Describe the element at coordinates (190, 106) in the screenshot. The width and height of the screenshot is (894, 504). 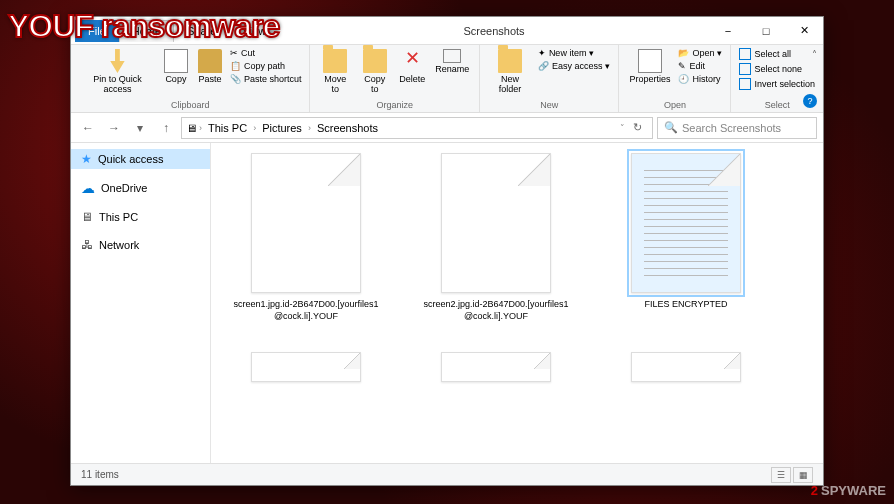
I see `ribbon-group-label: Clipboard` at that location.